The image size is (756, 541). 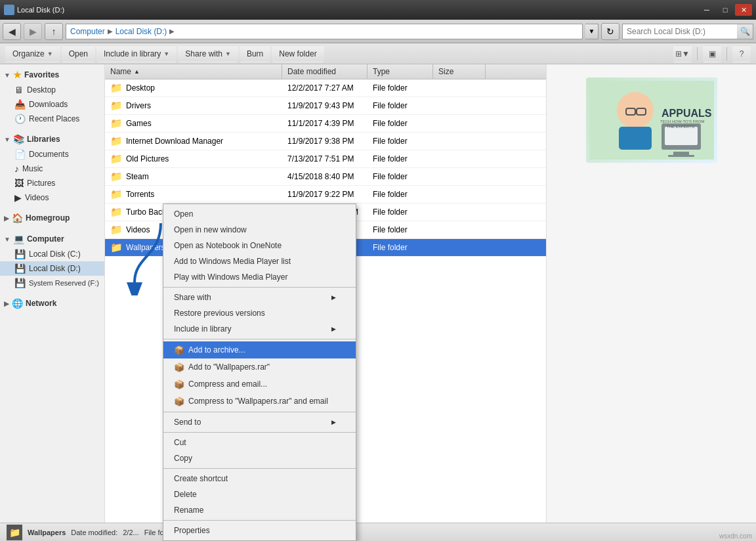 I want to click on help-button: ?, so click(x=742, y=54).